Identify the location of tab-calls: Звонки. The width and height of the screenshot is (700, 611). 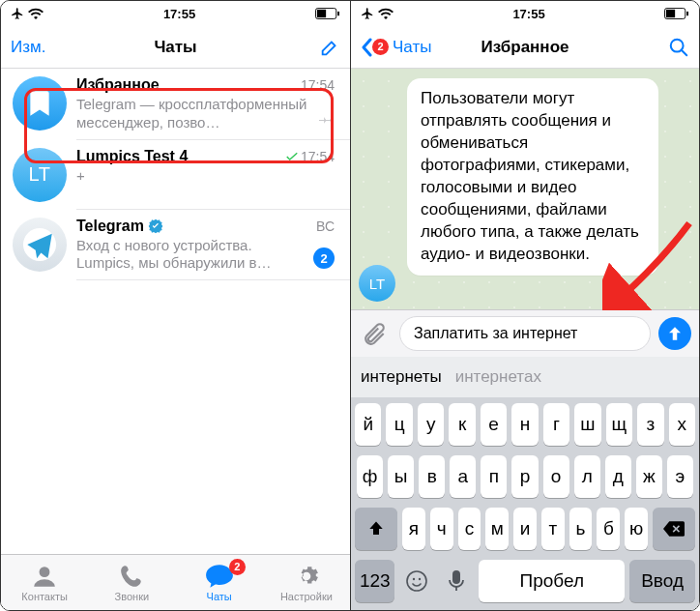
(131, 582).